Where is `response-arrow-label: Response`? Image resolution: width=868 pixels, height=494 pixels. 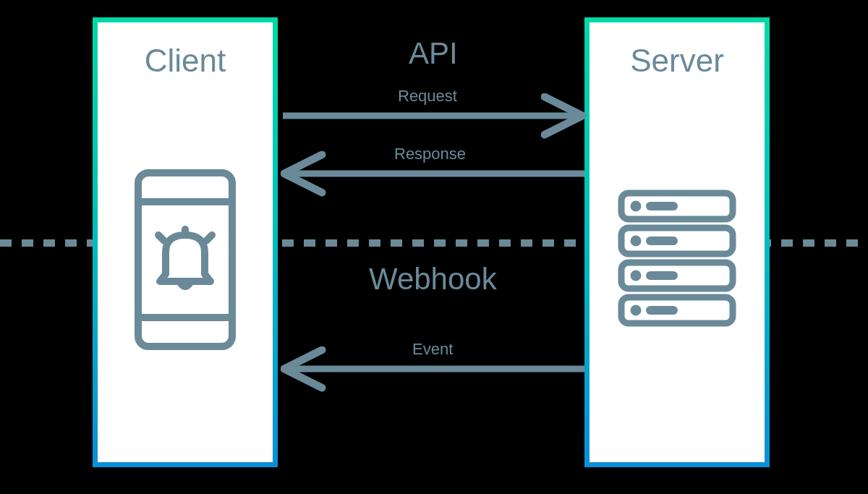 response-arrow-label: Response is located at coordinates (430, 154).